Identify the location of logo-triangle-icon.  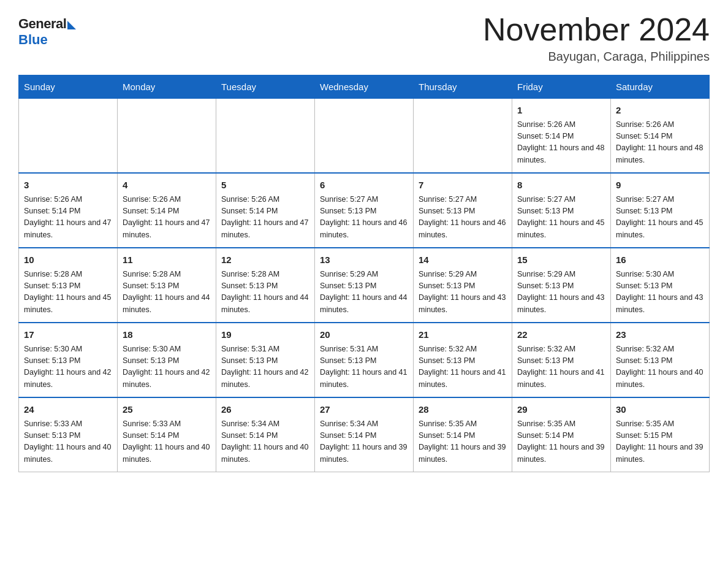
(72, 25).